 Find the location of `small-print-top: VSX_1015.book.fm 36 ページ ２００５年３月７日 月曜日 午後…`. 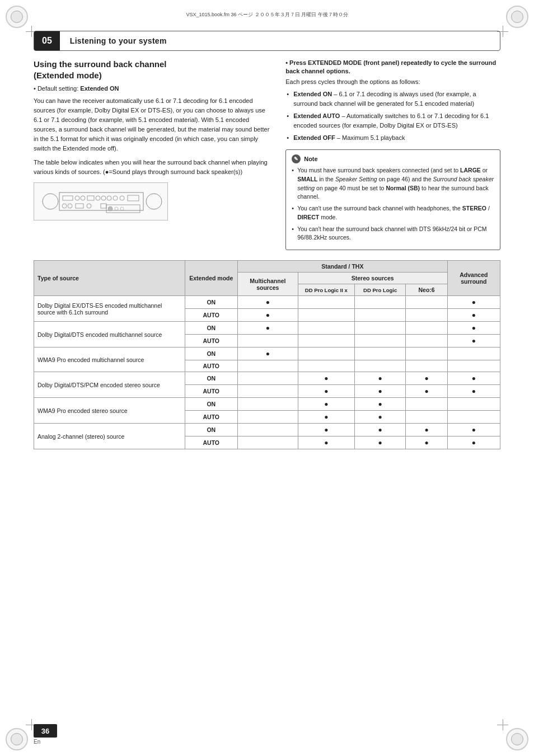

small-print-top: VSX_1015.book.fm 36 ページ ２００５年３月７日 月曜日 午後… is located at coordinates (266, 15).